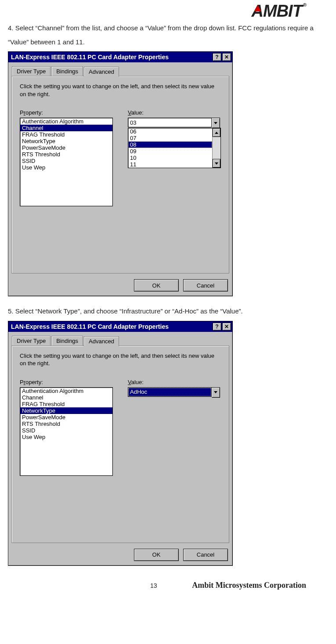  What do you see at coordinates (174, 123) in the screenshot?
I see `value-combobox: 03` at bounding box center [174, 123].